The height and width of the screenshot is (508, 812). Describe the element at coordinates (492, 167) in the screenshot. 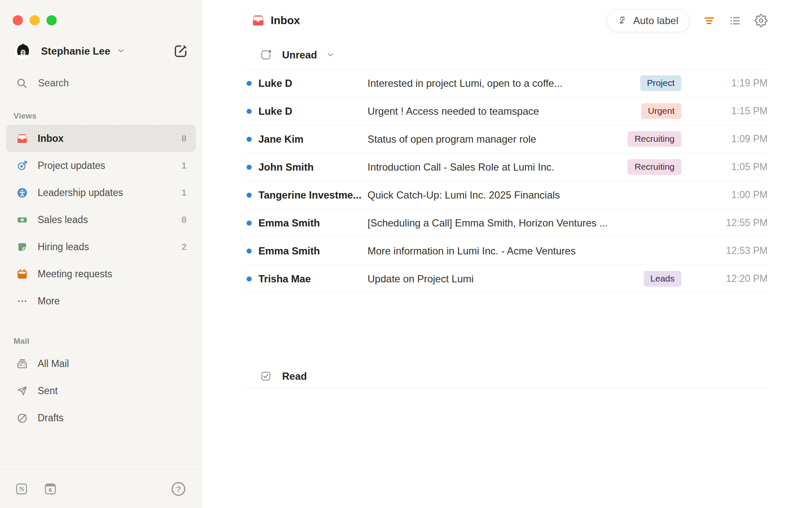

I see `email-subject: Introduction Call - Sales Role at Lumi I…` at that location.